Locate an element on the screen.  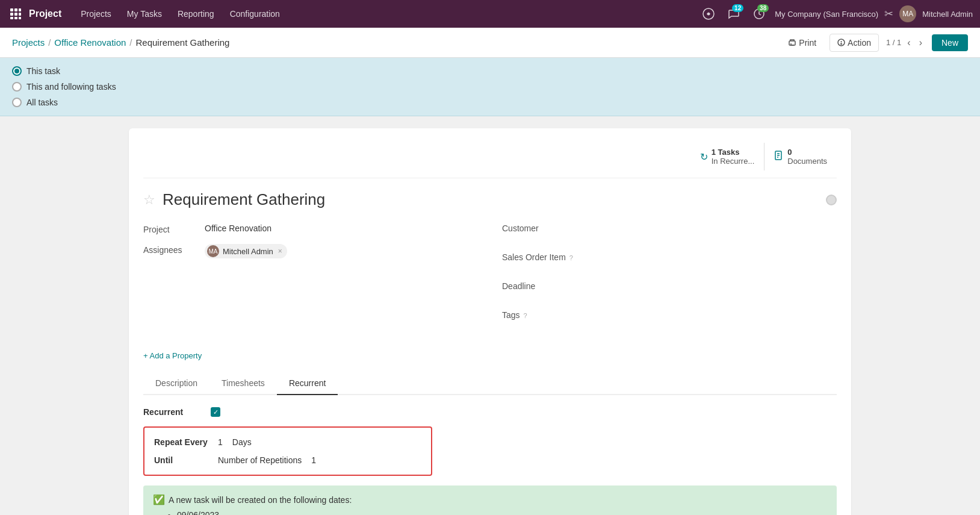
recurrence-option-following: This and following tasks is located at coordinates (490, 87).